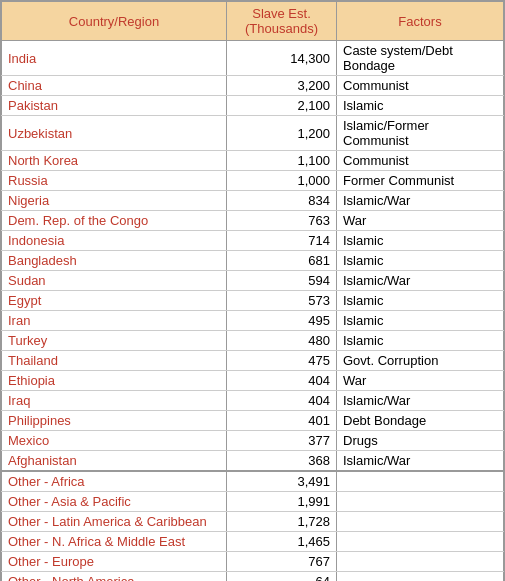 The height and width of the screenshot is (581, 505). What do you see at coordinates (114, 86) in the screenshot?
I see `cell-country: China` at bounding box center [114, 86].